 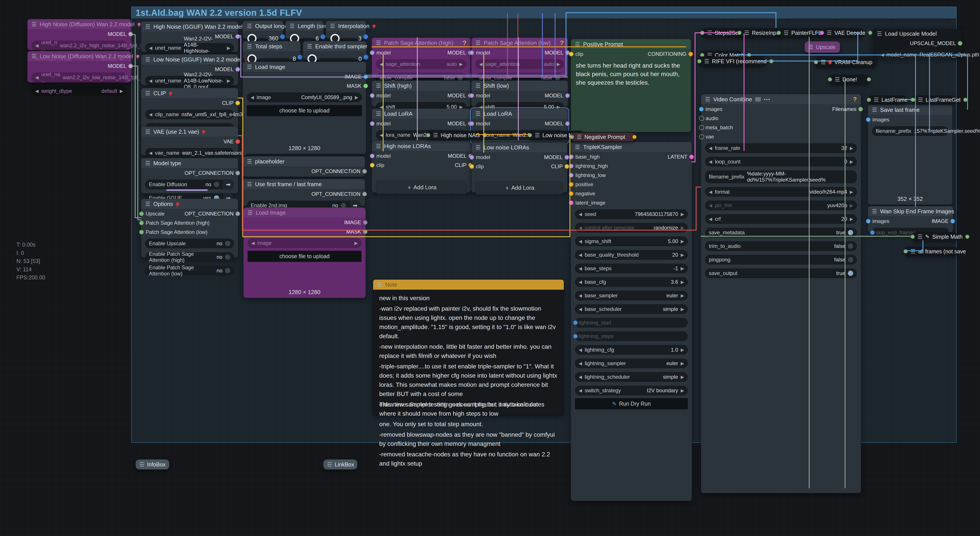 I want to click on toggle-Enable-Patch-Sage-Attention-(high): Enable Patch Sage Attention (high)no, so click(x=189, y=257).